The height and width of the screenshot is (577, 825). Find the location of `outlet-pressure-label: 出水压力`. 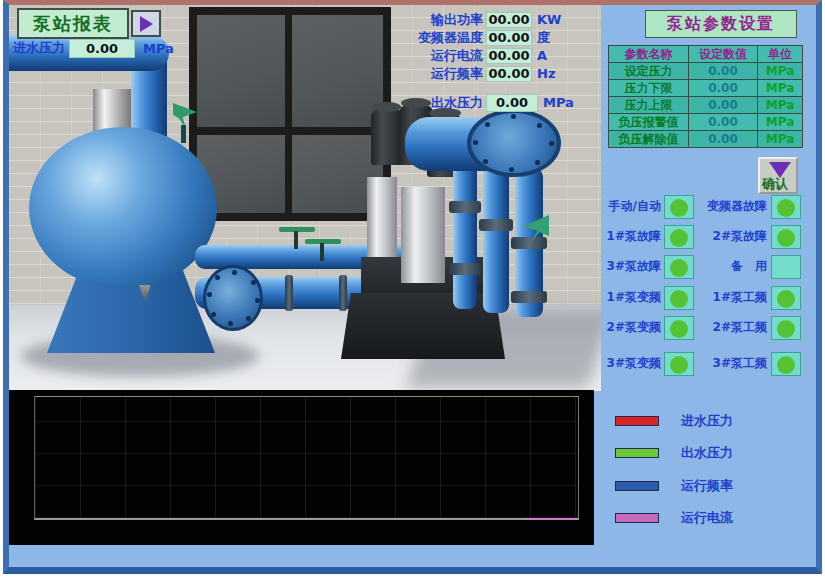

outlet-pressure-label: 出水压力 is located at coordinates (419, 103).